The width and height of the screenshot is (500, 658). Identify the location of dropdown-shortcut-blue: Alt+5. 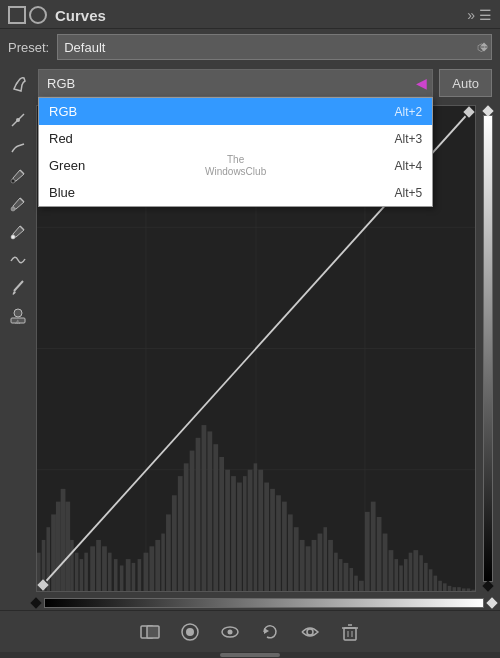
(409, 193).